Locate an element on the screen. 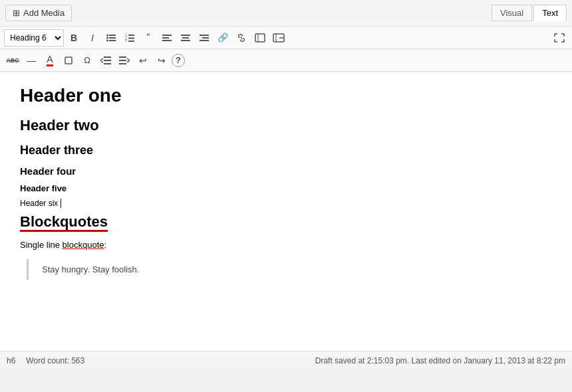 Image resolution: width=572 pixels, height=392 pixels. align-center-button is located at coordinates (186, 38).